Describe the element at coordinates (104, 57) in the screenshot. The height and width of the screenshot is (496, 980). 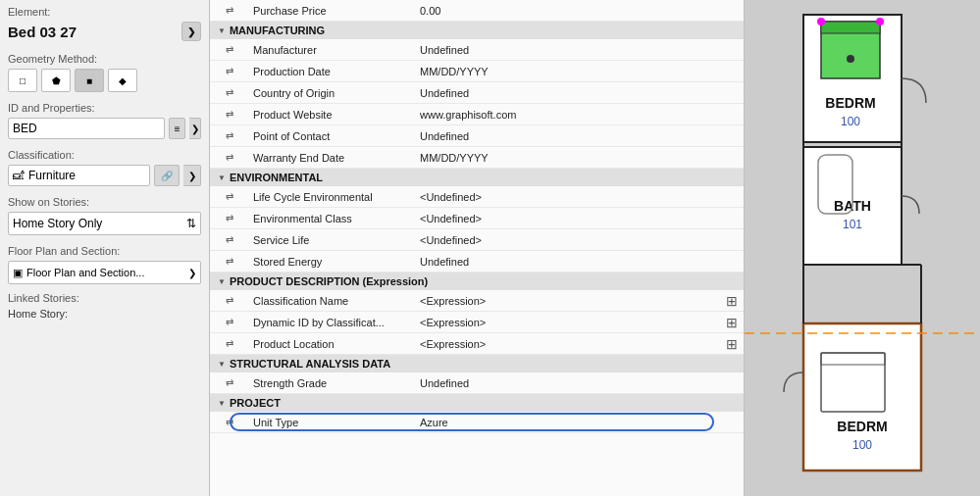
I see `geometry-method-label: Geometry Method:` at that location.